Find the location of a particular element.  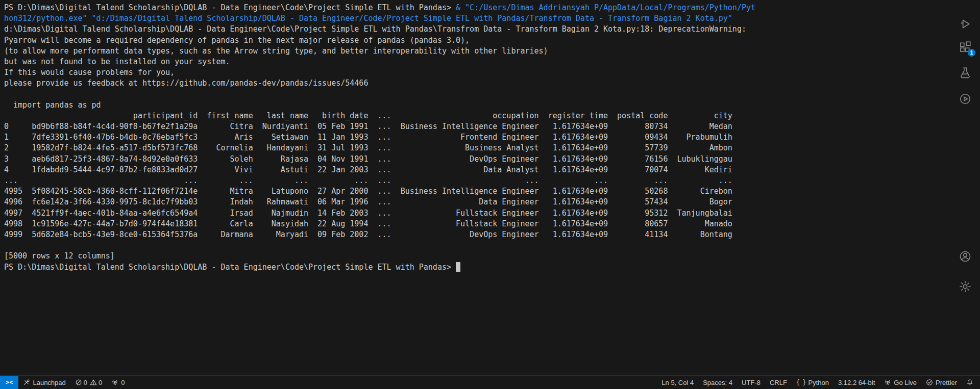

check-icon is located at coordinates (929, 382).